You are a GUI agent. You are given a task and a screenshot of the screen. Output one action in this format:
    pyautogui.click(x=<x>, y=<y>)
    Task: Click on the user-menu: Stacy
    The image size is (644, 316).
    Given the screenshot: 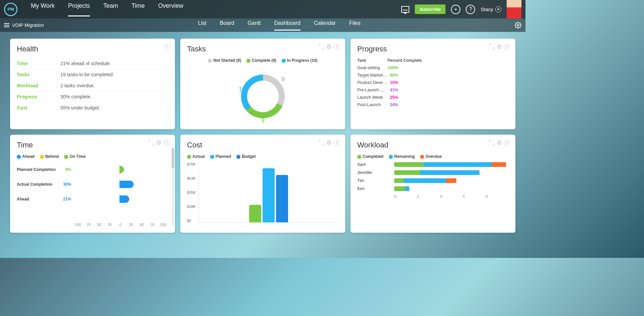 What is the action you would take?
    pyautogui.click(x=491, y=9)
    